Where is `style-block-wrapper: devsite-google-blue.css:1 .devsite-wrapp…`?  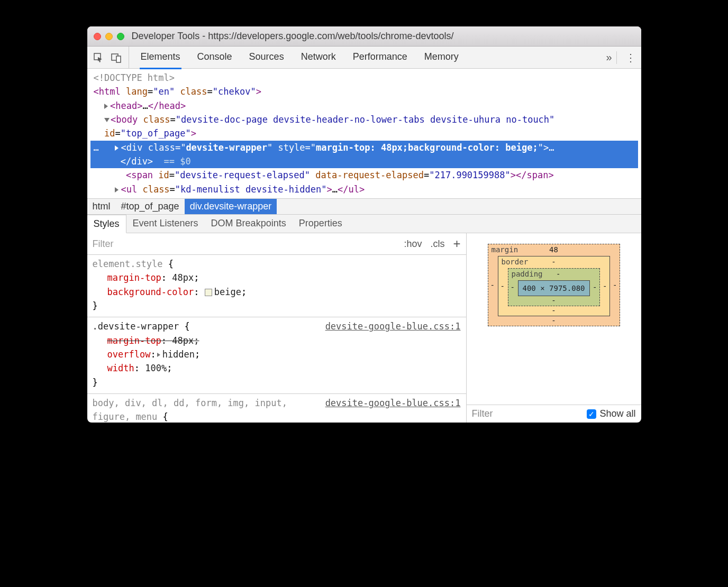 style-block-wrapper: devsite-google-blue.css:1 .devsite-wrapp… is located at coordinates (277, 355).